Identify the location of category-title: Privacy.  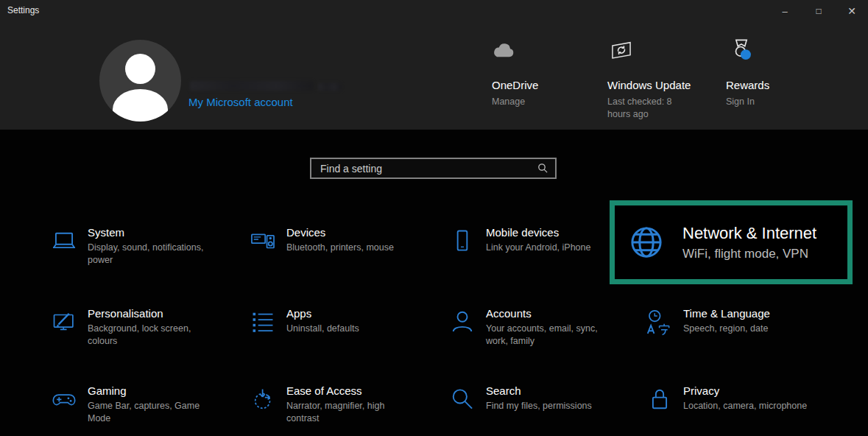
(745, 390).